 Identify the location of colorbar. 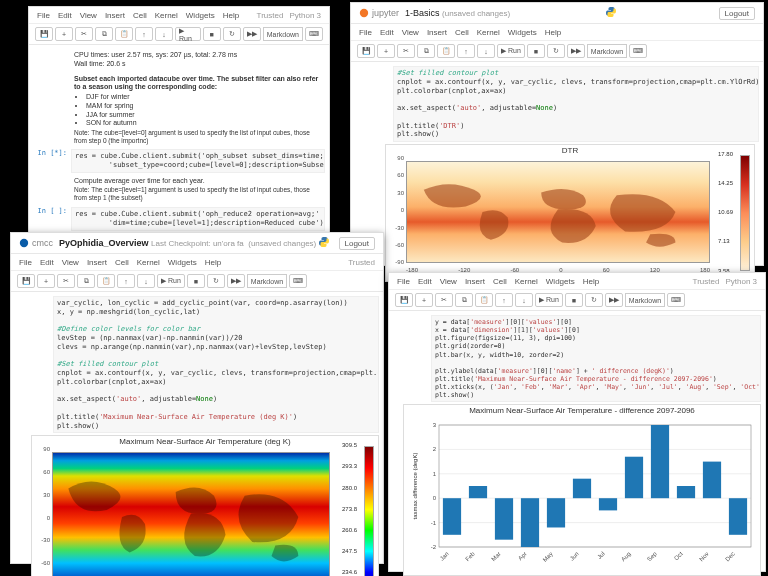
(745, 213).